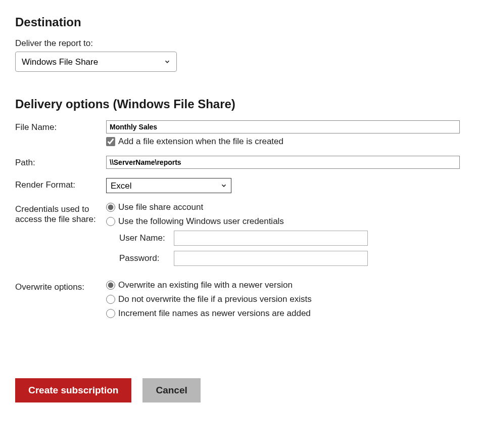 This screenshot has width=478, height=448. I want to click on overwrite-radio-label: Overwrite an existing file with a newer …, so click(205, 285).